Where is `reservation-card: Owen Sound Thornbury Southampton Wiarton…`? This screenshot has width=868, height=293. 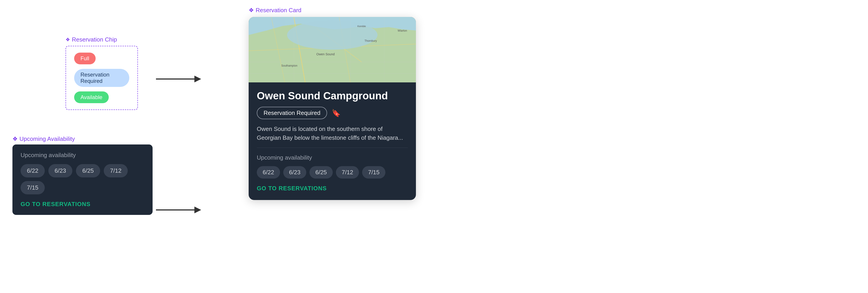 reservation-card: Owen Sound Thornbury Southampton Wiarton… is located at coordinates (332, 108).